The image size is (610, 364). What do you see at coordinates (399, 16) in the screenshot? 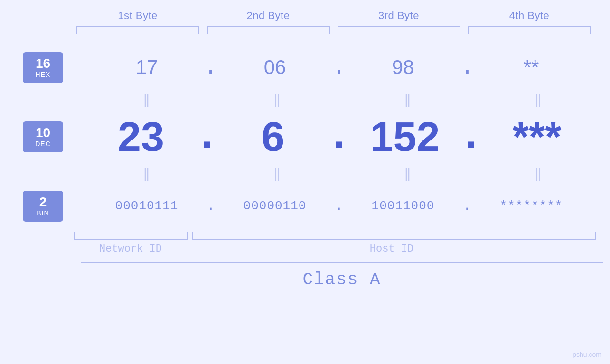
I see `byte3-header: 3rd Byte` at bounding box center [399, 16].